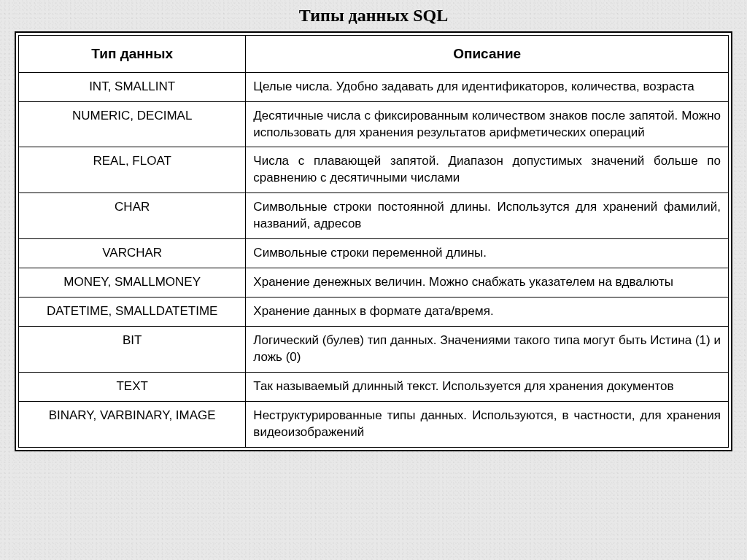  What do you see at coordinates (374, 283) in the screenshot?
I see `table-row: MONEY, SMALLMONEY Хранение денежных вели…` at bounding box center [374, 283].